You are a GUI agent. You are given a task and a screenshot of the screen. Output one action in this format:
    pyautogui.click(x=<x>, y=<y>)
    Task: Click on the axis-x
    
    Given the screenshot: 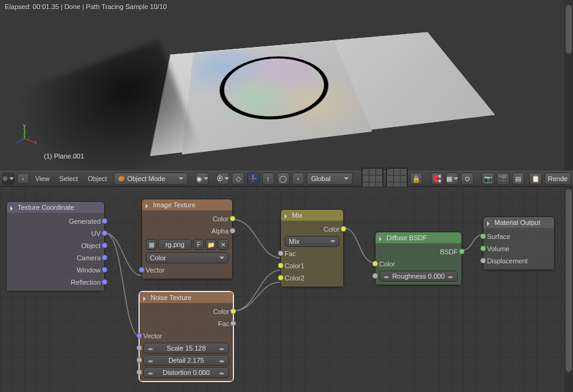 What is the action you would take?
    pyautogui.click(x=29, y=140)
    